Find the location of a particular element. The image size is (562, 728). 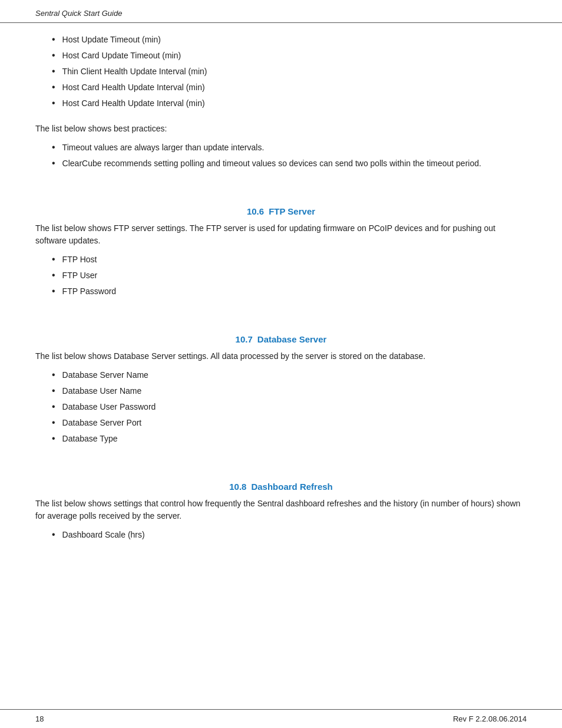

list-item: Dashboard Scale (hrs) is located at coordinates (281, 535).